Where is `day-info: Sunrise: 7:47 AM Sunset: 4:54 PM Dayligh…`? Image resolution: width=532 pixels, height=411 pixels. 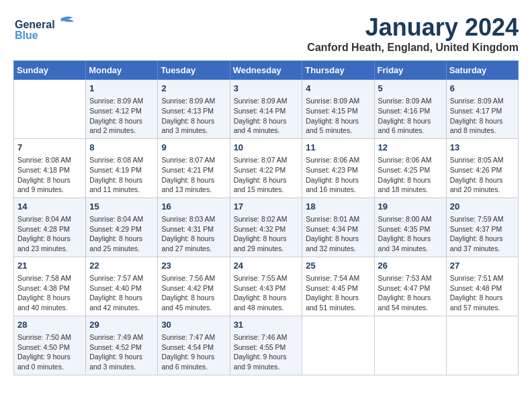
day-info: Sunrise: 7:47 AM Sunset: 4:54 PM Dayligh… is located at coordinates (193, 352).